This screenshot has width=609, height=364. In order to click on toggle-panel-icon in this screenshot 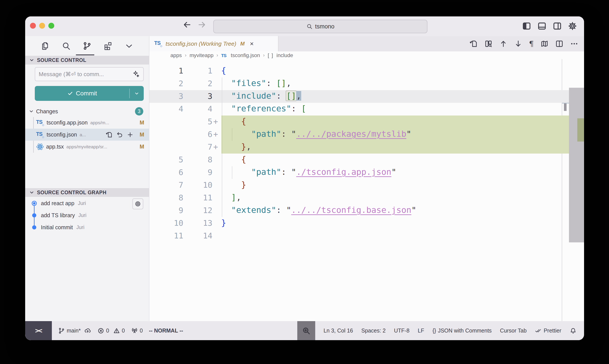, I will do `click(542, 26)`.